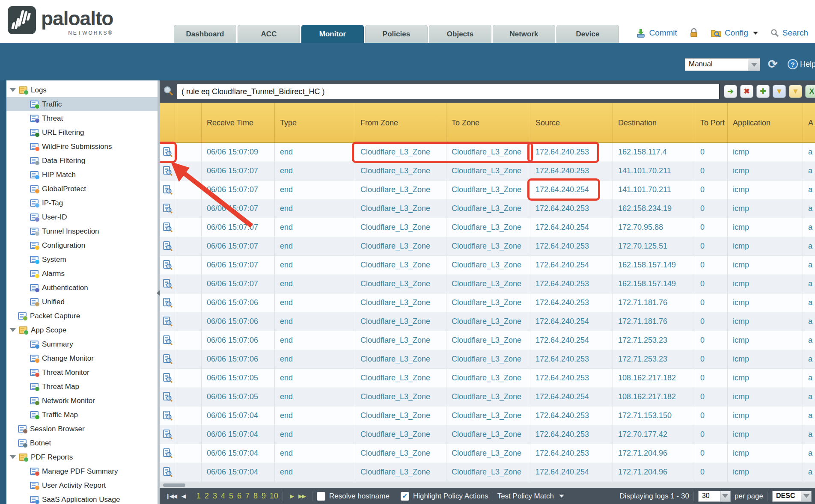 This screenshot has width=815, height=504. I want to click on sidebar-item-system: System, so click(82, 259).